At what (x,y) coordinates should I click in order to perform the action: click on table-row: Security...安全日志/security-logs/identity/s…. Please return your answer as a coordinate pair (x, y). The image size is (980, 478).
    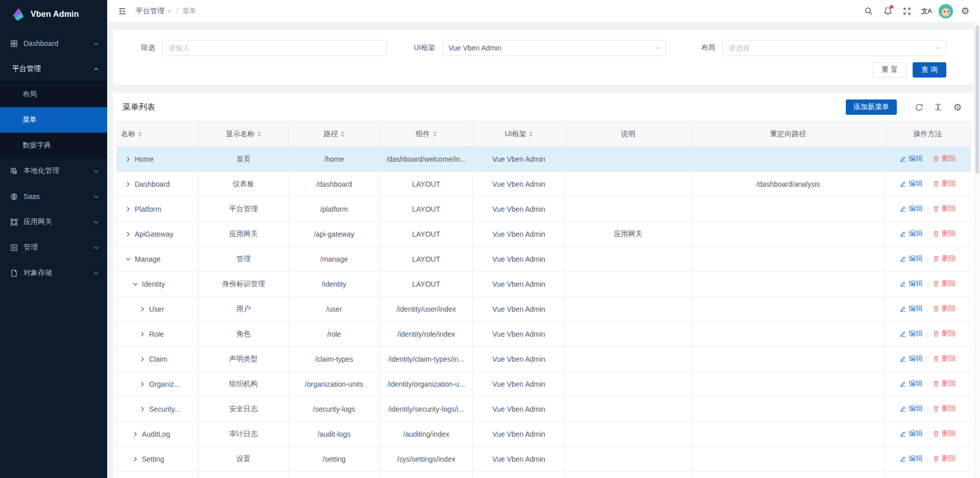
    Looking at the image, I should click on (544, 409).